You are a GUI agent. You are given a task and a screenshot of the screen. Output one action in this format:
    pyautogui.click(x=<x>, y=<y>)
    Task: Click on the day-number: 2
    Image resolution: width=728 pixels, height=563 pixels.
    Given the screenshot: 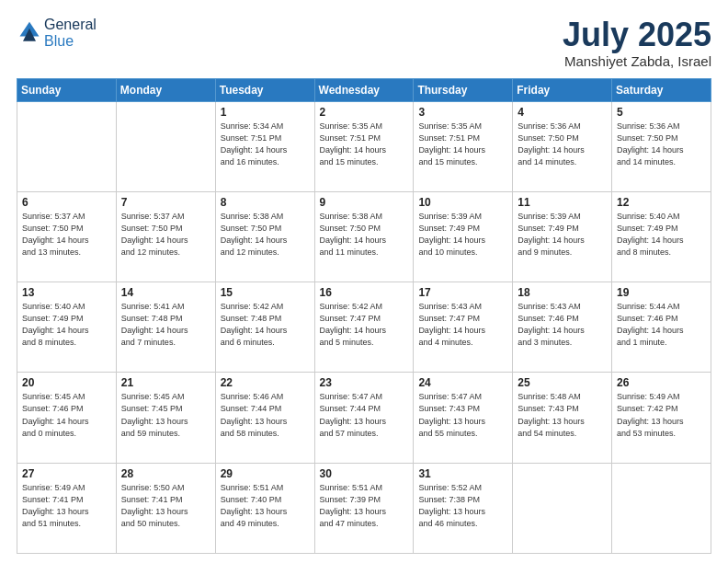 What is the action you would take?
    pyautogui.click(x=364, y=112)
    